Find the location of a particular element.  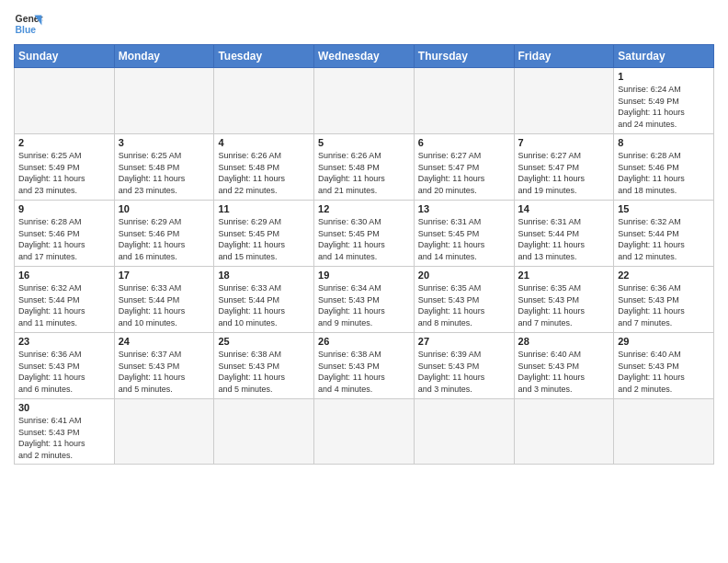

day-number: 15 is located at coordinates (664, 209).